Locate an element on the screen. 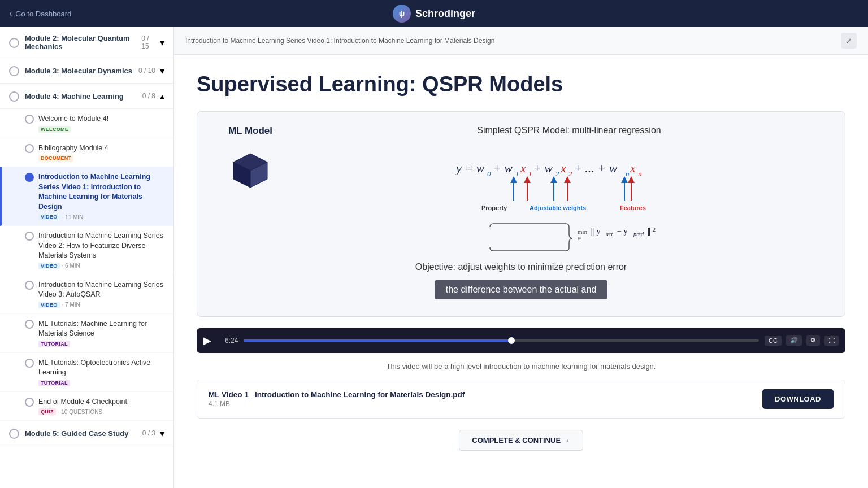  top-navigation: Go to Dashboard ψ Schrodinger is located at coordinates (434, 14).